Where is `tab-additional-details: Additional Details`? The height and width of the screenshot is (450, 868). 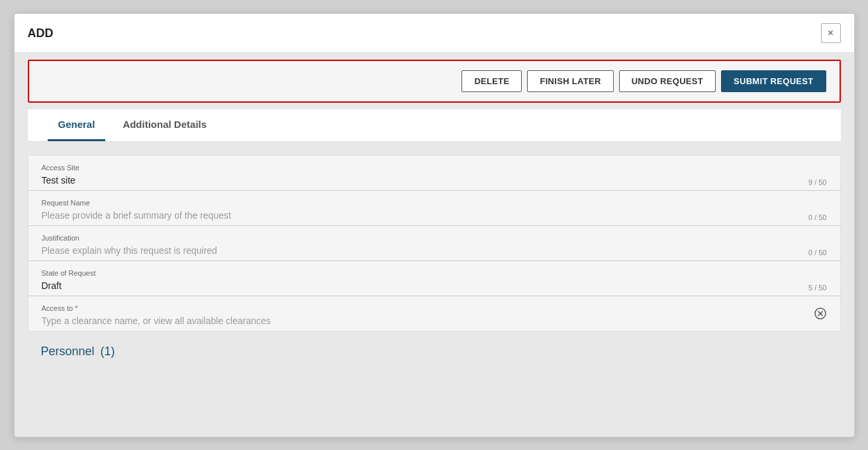 tab-additional-details: Additional Details is located at coordinates (164, 125).